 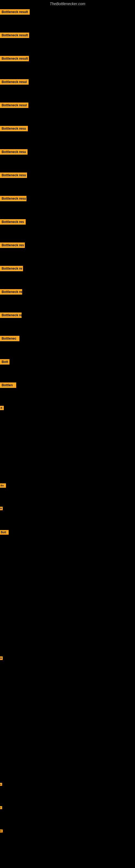 What do you see at coordinates (8, 385) in the screenshot?
I see `bottleneck-badge: Bottlen` at bounding box center [8, 385].